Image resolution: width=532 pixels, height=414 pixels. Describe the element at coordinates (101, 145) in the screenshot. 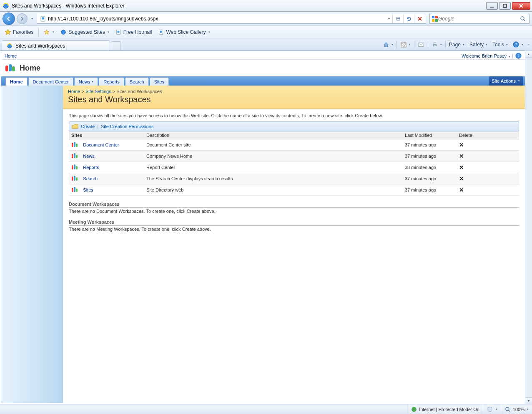

I see `site-link: Document Center` at that location.